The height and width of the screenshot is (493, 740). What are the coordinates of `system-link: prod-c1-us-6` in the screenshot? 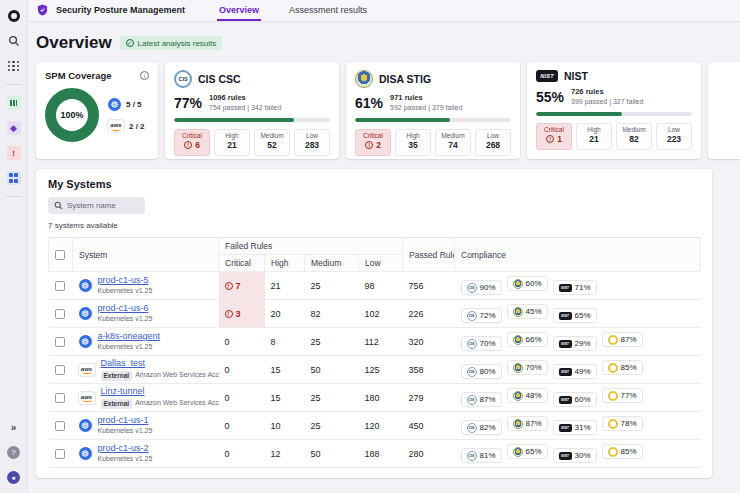 It's located at (124, 308).